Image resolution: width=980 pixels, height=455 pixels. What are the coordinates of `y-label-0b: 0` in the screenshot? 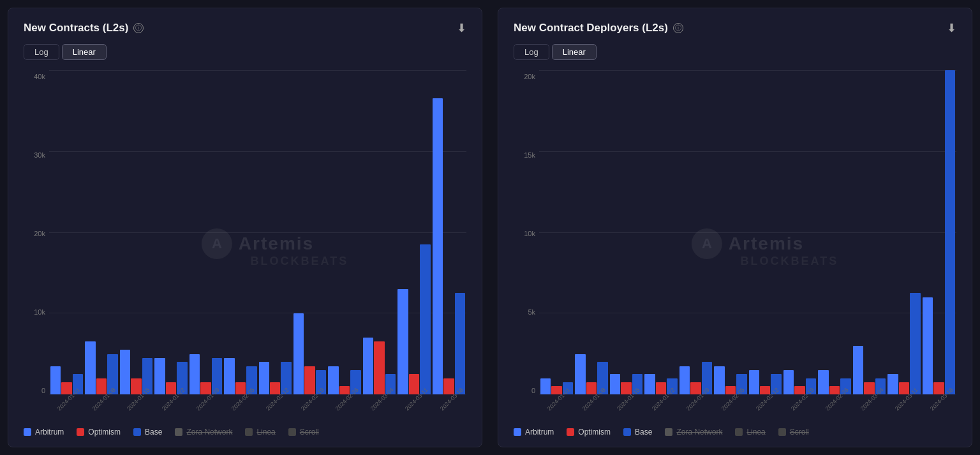 It's located at (533, 391).